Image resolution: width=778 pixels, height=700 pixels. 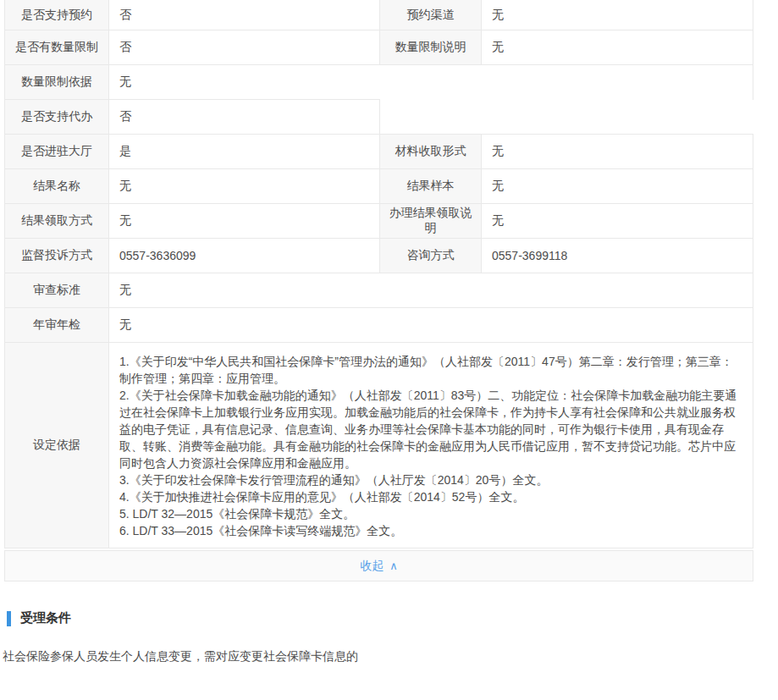 What do you see at coordinates (431, 370) in the screenshot?
I see `legal-basis-item: 1.《关于印发“中华人民共和国社会保障卡”管理办法的通知》（人社部发〔2011〕…` at bounding box center [431, 370].